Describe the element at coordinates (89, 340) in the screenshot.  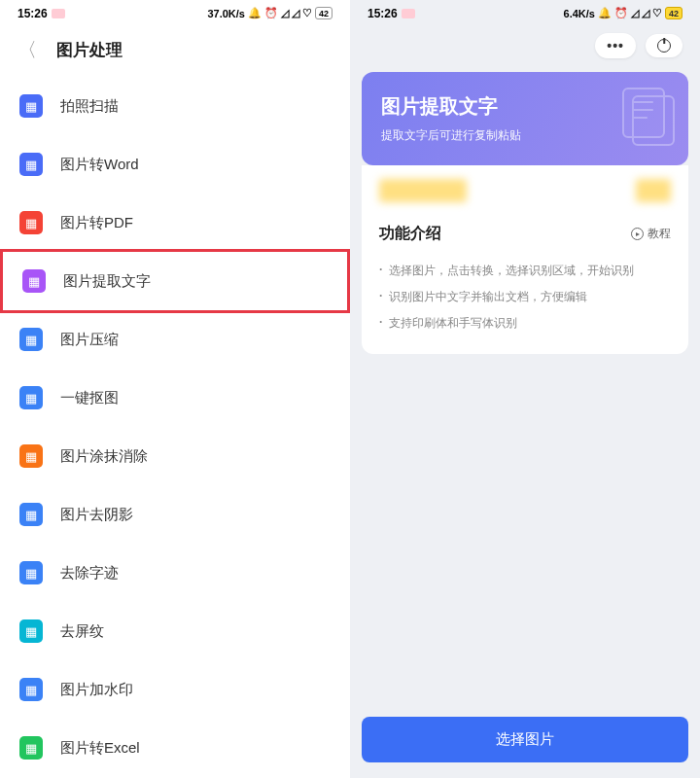
I see `menu-label: 图片压缩` at that location.